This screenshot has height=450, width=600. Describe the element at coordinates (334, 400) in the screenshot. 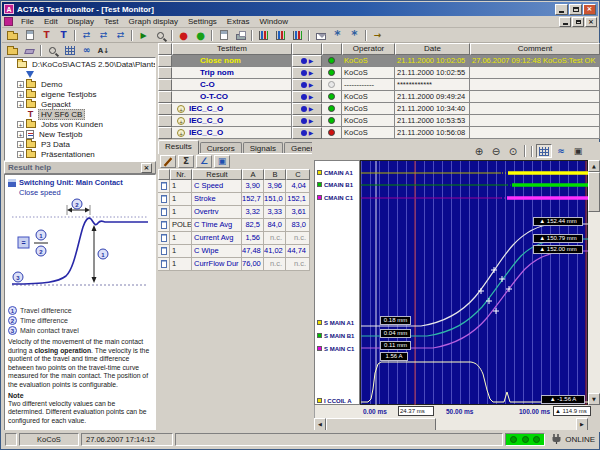

I see `legend-item-i-ccoil-a: I CCOIL A` at that location.